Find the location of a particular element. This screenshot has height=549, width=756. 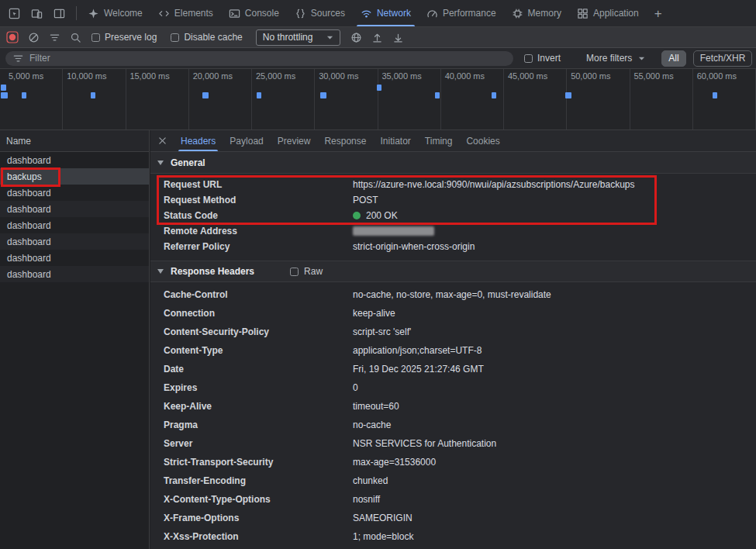

tab-label: Application is located at coordinates (616, 13).